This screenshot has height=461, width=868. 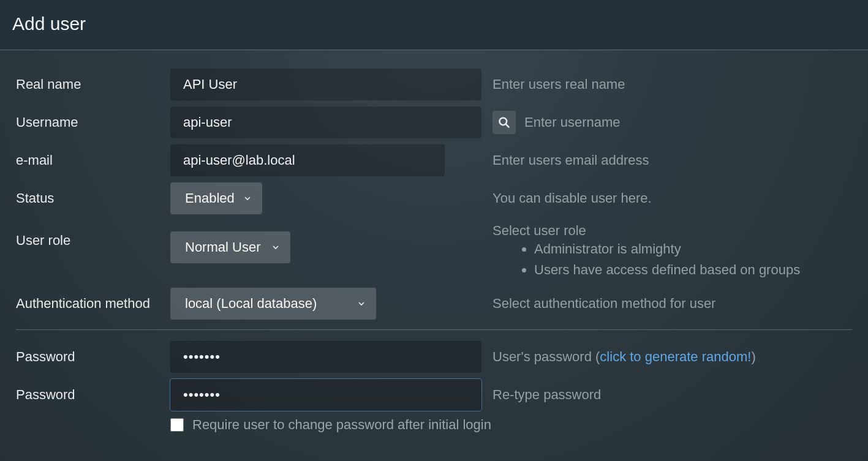 I want to click on help-email: Enter users email address, so click(x=648, y=160).